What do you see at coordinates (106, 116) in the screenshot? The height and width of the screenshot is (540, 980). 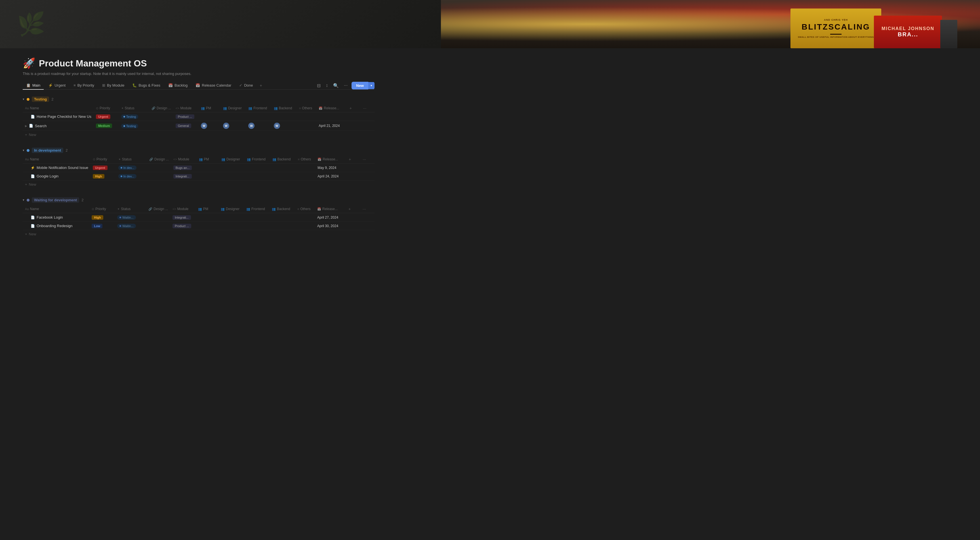 I see `cell-priority: Urgent` at bounding box center [106, 116].